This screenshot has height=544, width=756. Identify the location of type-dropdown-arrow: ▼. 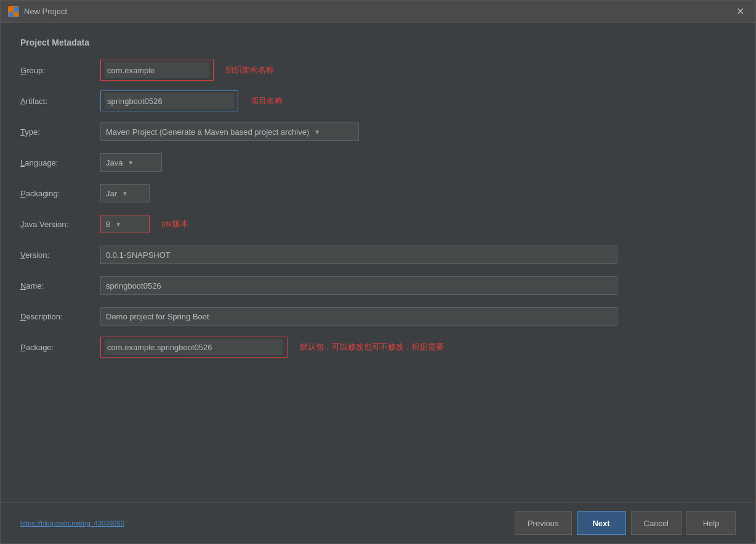
(317, 132).